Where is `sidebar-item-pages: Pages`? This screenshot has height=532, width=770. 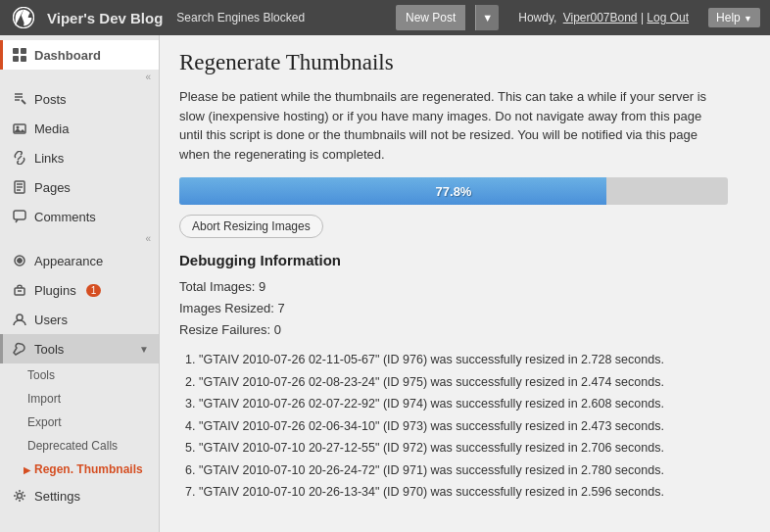
sidebar-item-pages: Pages is located at coordinates (79, 187).